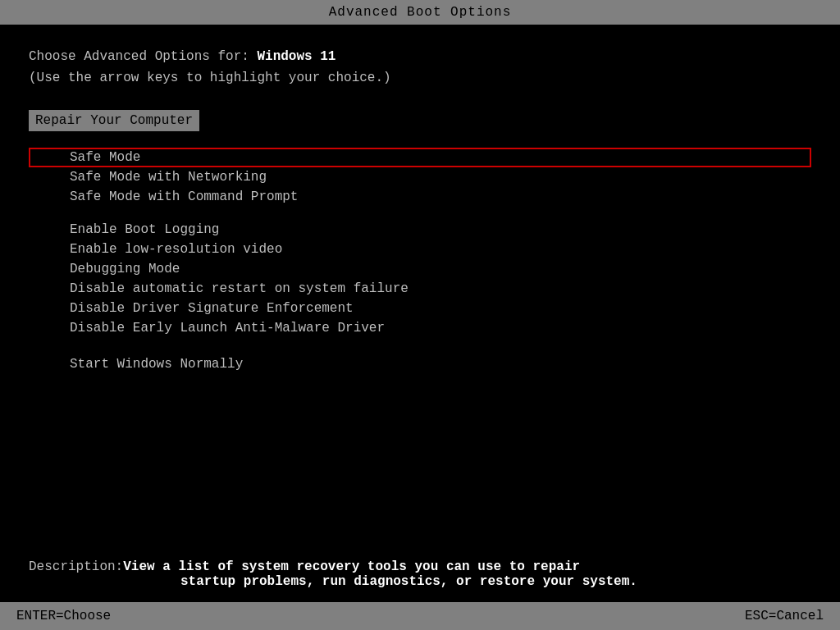 This screenshot has height=630, width=840. I want to click on description-text-line1: View a list of system recovery tools you…, so click(351, 567).